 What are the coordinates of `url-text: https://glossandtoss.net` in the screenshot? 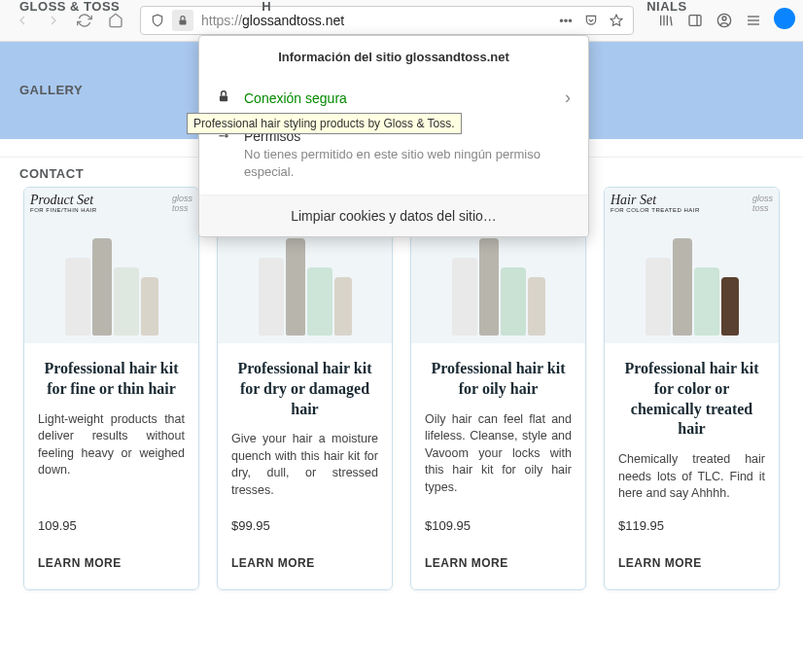 It's located at (374, 20).